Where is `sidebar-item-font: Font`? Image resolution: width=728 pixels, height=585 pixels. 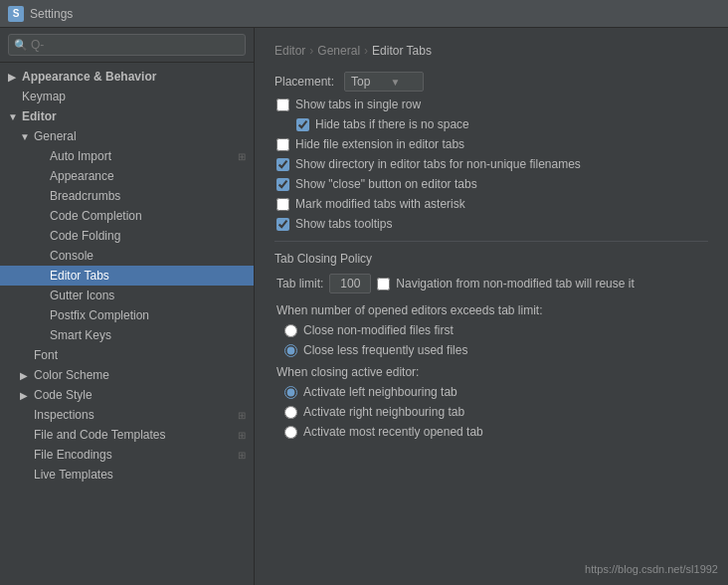 sidebar-item-font: Font is located at coordinates (127, 355).